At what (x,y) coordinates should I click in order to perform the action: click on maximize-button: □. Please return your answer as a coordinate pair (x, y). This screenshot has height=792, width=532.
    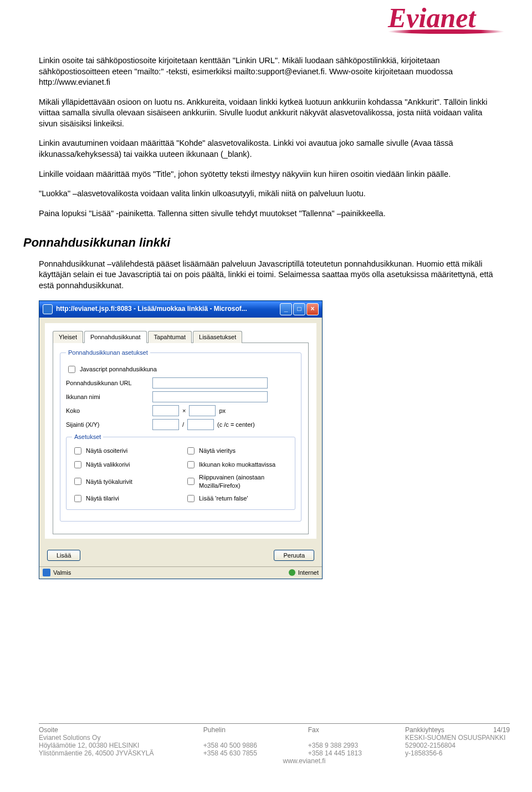
    Looking at the image, I should click on (299, 309).